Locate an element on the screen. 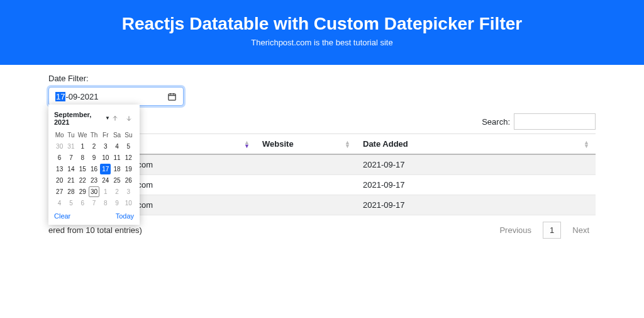  datepicker-dow: Fr is located at coordinates (106, 135).